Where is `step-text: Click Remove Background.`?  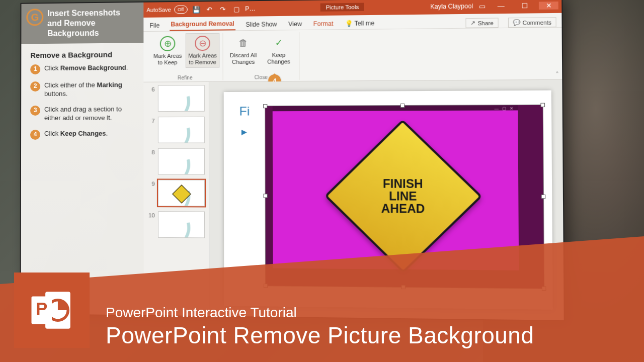
step-text: Click Remove Background. is located at coordinates (90, 69).